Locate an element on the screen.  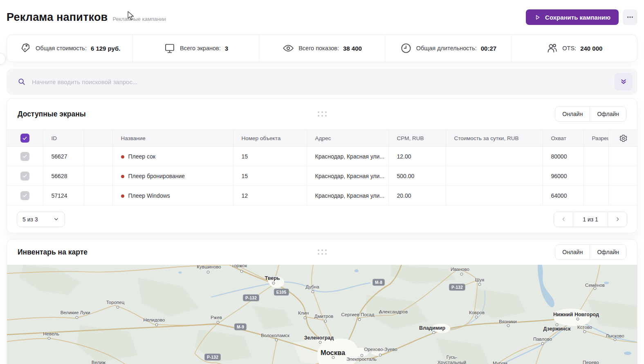
city-label: Зеленоград is located at coordinates (319, 338).